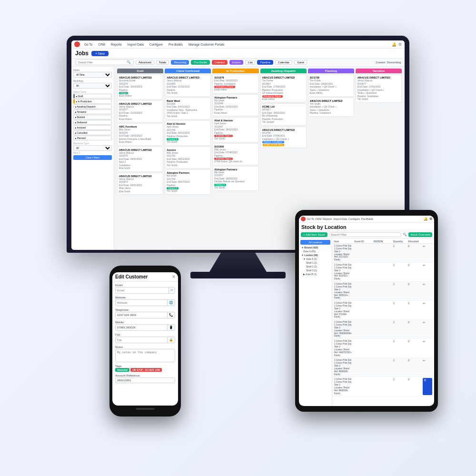 The image size is (476, 476). I want to click on clear-filters-btn: Clear Filters, so click(92, 158).